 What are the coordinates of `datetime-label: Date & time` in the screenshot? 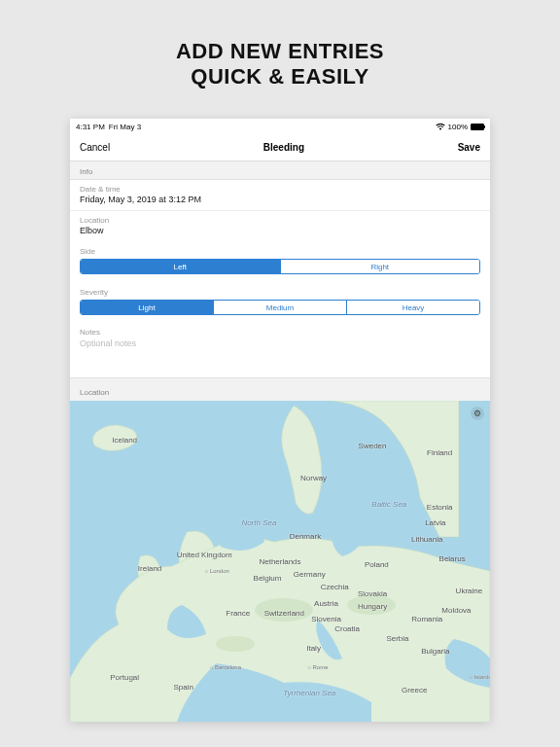 It's located at (280, 189).